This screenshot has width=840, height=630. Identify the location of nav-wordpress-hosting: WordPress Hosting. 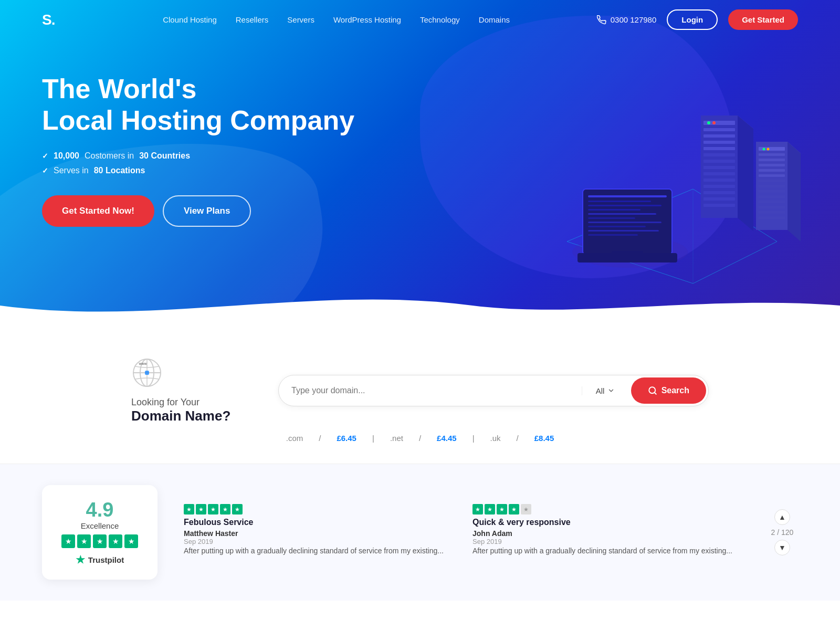
(368, 20).